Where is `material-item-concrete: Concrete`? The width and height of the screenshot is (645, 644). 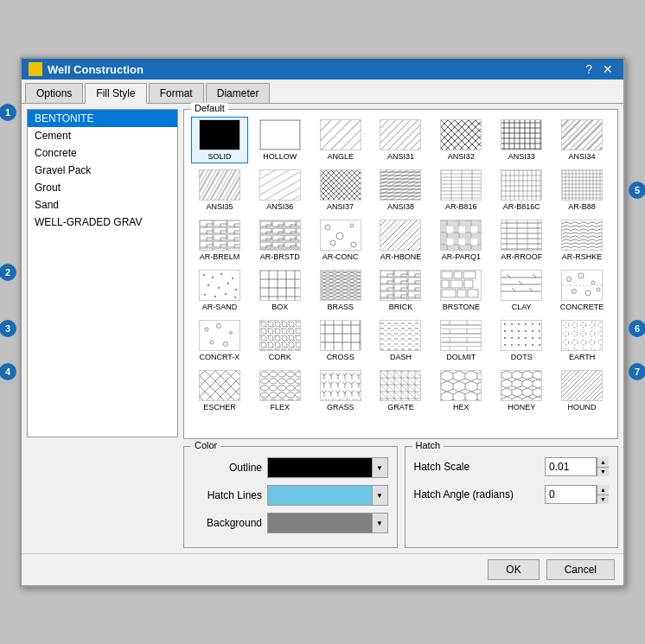 material-item-concrete: Concrete is located at coordinates (102, 153).